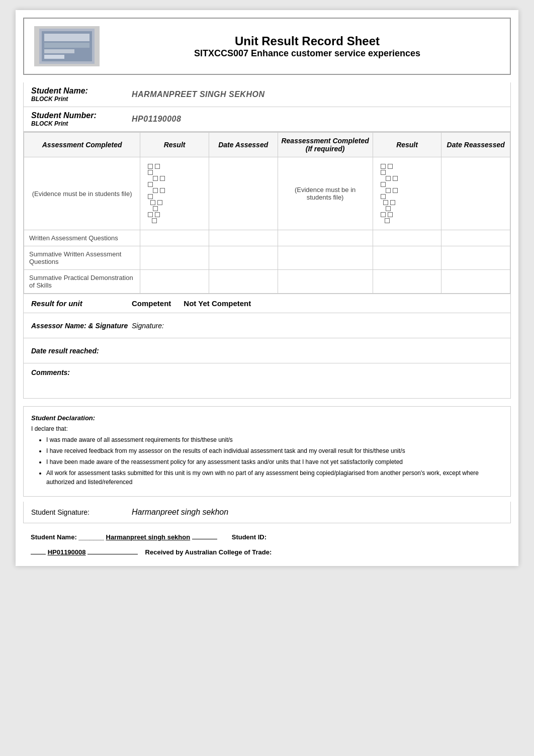 This screenshot has height=756, width=534. I want to click on signature-section: Student Signature: Harmanpreet singh sek…, so click(267, 513).